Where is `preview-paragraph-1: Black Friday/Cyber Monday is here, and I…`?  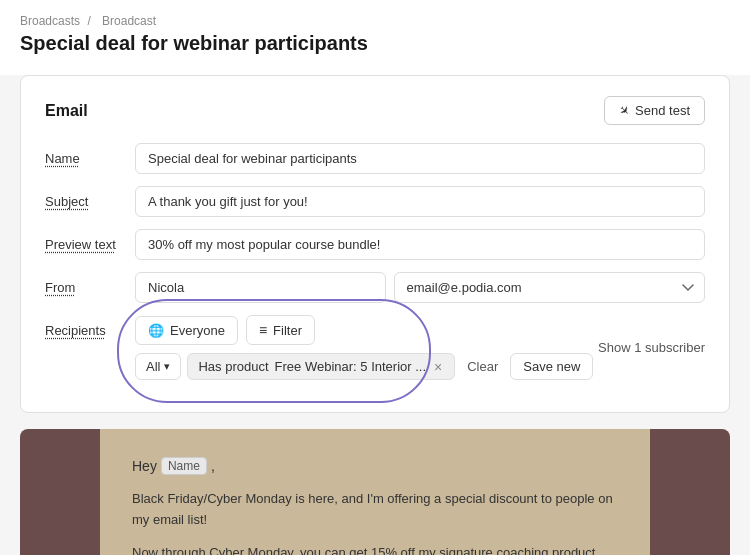 preview-paragraph-1: Black Friday/Cyber Monday is here, and I… is located at coordinates (375, 510).